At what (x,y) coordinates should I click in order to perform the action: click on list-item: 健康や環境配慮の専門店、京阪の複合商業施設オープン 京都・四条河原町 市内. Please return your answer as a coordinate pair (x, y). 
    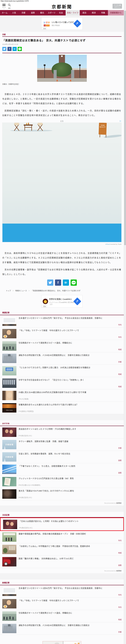
    Looking at the image, I should click on (62, 537).